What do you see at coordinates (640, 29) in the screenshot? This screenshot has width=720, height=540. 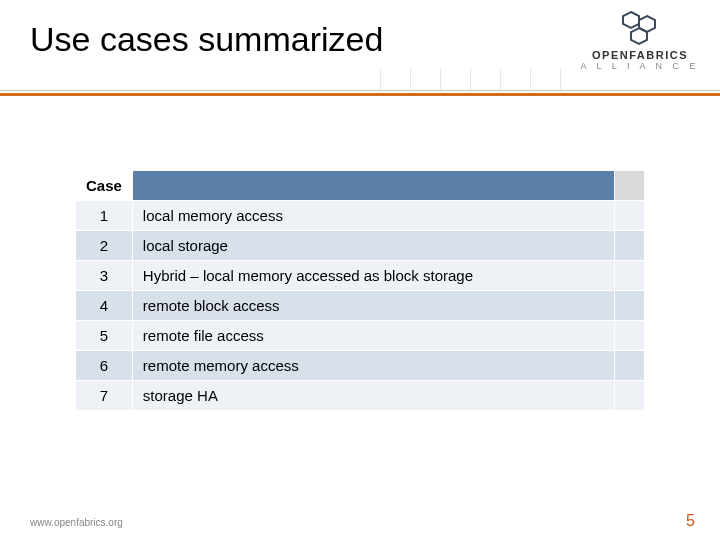 I see `logo-icon` at bounding box center [640, 29].